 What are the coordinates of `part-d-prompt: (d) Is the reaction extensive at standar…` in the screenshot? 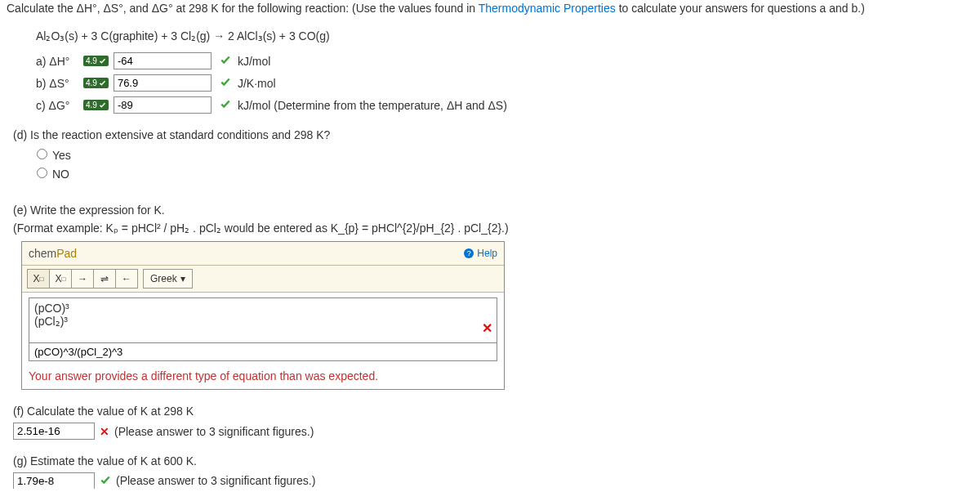 It's located at (493, 135).